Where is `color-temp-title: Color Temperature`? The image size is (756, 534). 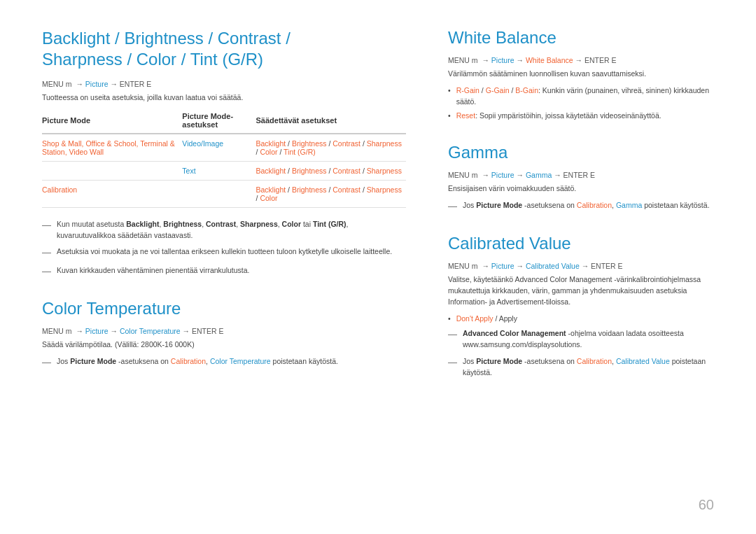
color-temp-title: Color Temperature is located at coordinates (224, 309).